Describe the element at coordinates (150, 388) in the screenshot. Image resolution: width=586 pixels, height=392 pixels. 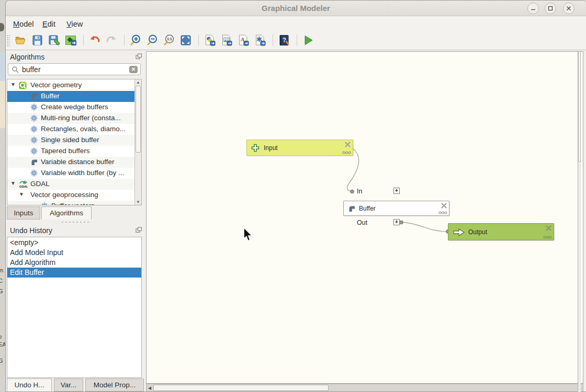
I see `scroll-left-icon: ◀` at that location.